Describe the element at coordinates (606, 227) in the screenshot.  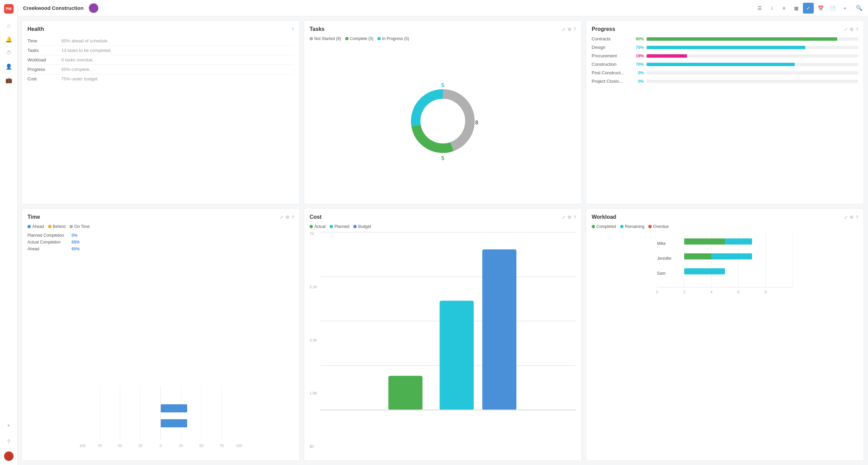
I see `legend-label: Completed` at that location.